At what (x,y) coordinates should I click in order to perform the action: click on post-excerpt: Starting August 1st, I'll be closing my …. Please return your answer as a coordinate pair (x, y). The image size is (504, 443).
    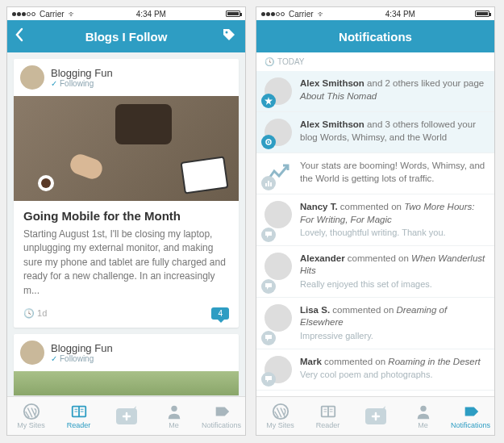
    Looking at the image, I should click on (126, 263).